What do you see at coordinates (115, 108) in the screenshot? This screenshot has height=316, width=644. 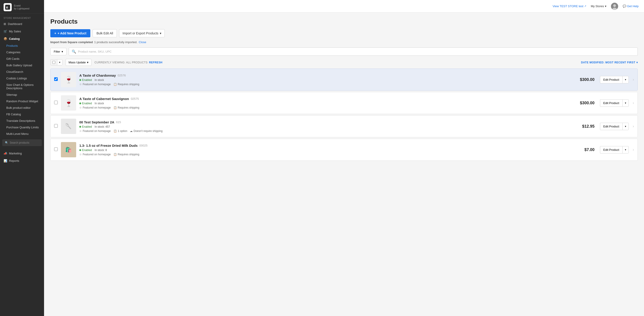 I see `shipping-icon: 📋` at bounding box center [115, 108].